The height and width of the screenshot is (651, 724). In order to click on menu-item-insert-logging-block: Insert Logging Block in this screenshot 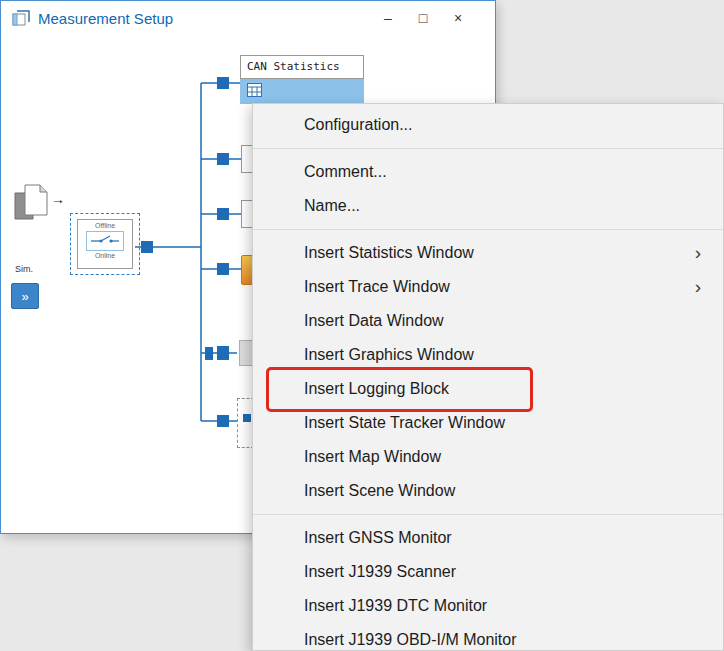, I will do `click(488, 389)`.